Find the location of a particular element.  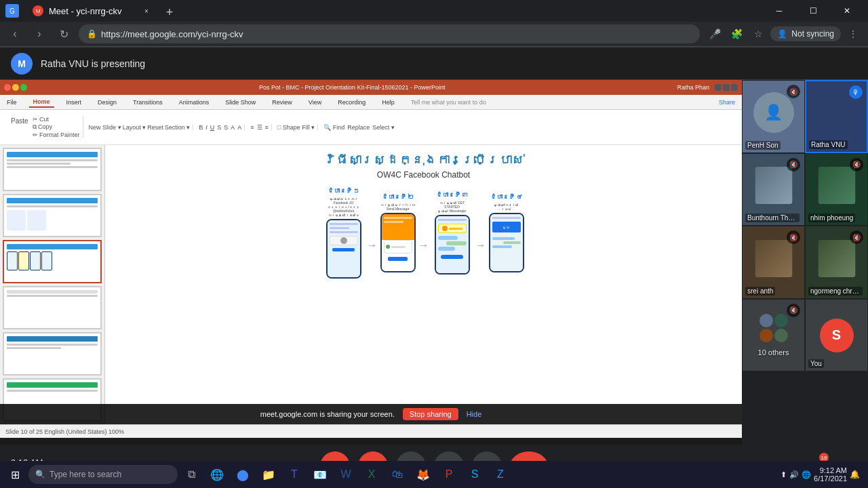

ps4-r1 is located at coordinates (507, 218).